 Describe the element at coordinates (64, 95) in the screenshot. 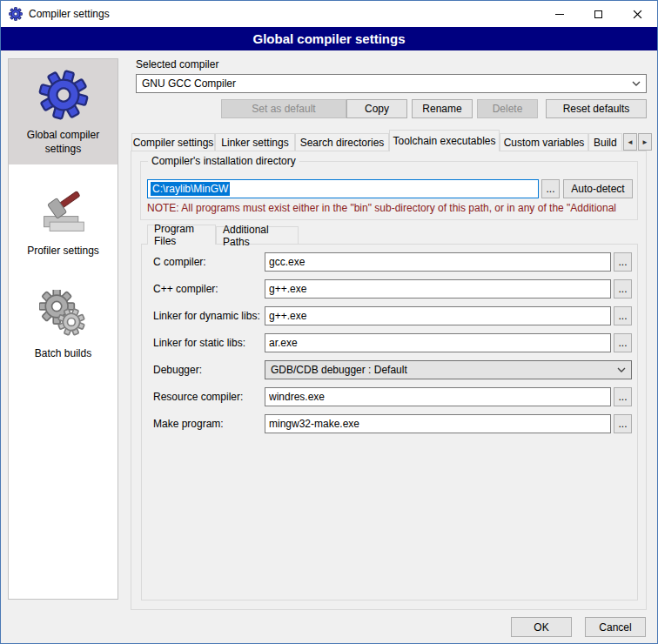

I see `blue-gear-icon` at that location.